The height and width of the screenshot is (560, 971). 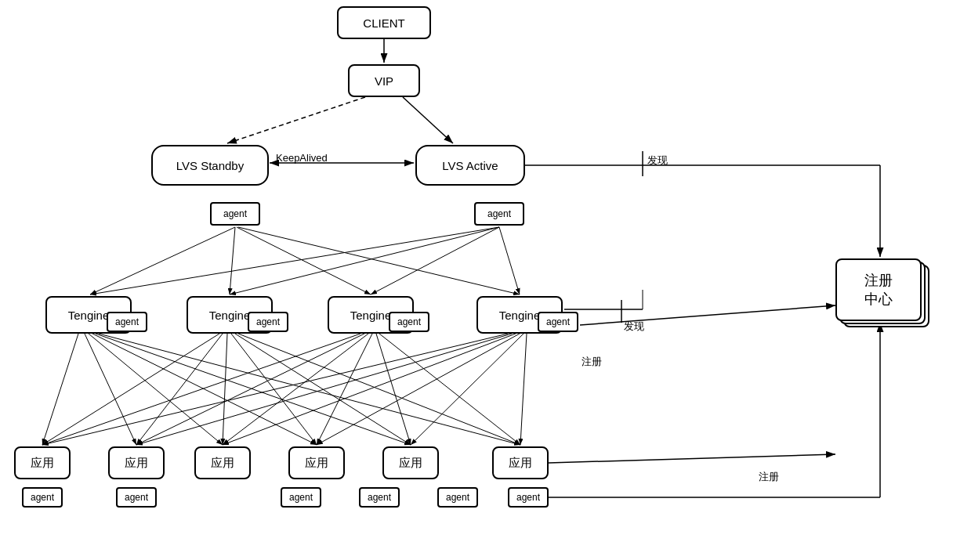 What do you see at coordinates (592, 362) in the screenshot?
I see `zhuce1-label: 注册` at bounding box center [592, 362].